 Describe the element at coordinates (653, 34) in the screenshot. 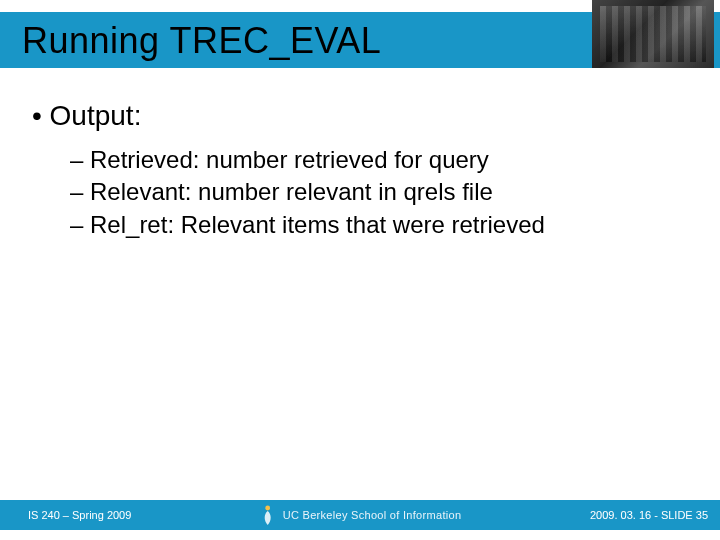

I see `header-decorative-image` at that location.